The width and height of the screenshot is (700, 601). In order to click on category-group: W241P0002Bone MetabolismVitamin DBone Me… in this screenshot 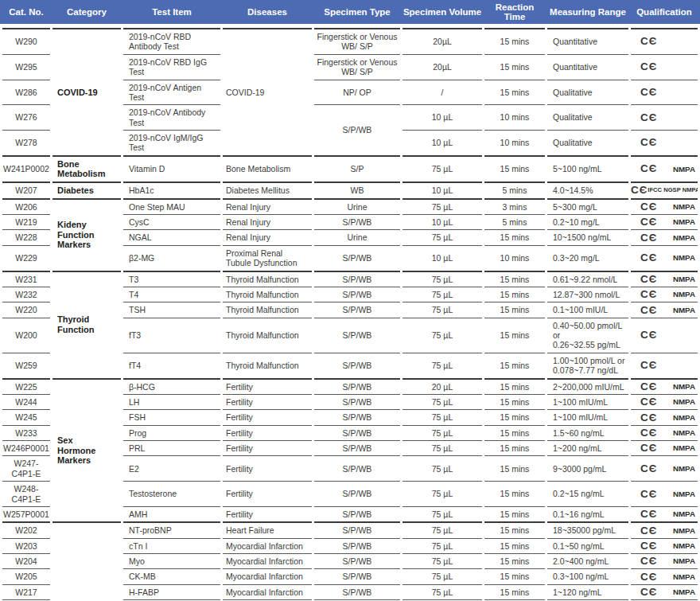, I will do `click(350, 169)`.